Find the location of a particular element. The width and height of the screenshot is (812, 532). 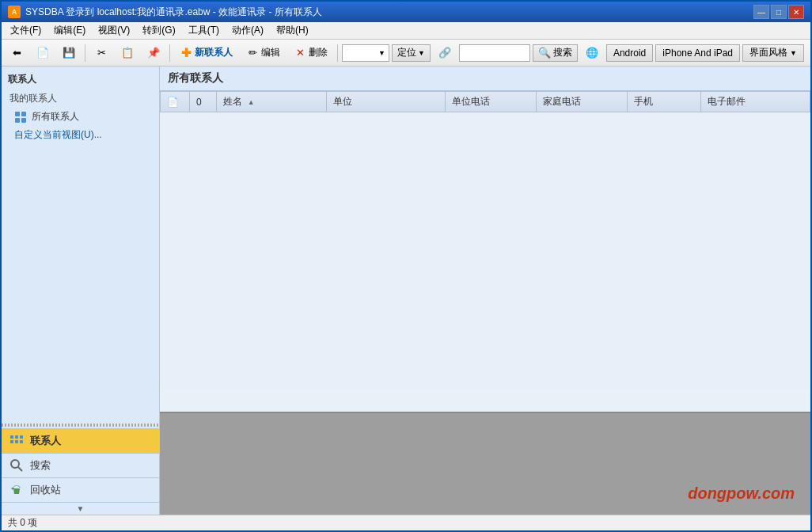

col-header-name: 姓名 ▲ is located at coordinates (271, 102).